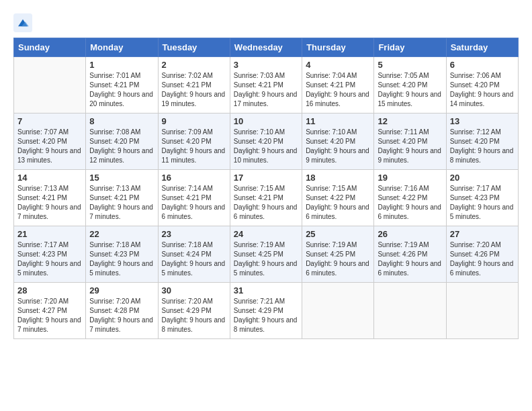 This screenshot has width=532, height=411. I want to click on calendar-day-cell: 12Sunrise: 7:11 AM Sunset: 4:20 PM Dayli…, so click(410, 142).